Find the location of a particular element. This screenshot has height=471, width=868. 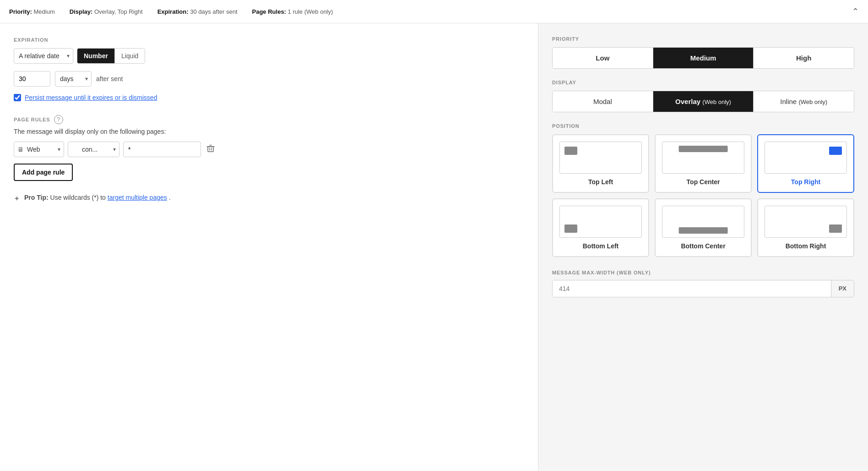

pattern-input is located at coordinates (162, 149).